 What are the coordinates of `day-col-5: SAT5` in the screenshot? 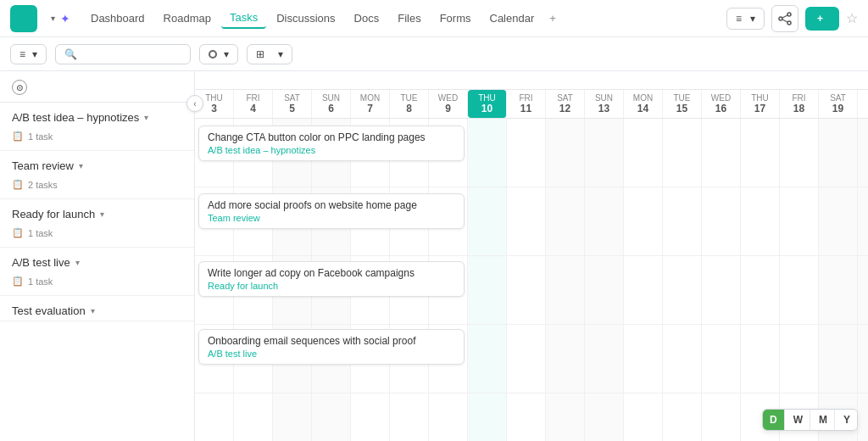 It's located at (292, 103).